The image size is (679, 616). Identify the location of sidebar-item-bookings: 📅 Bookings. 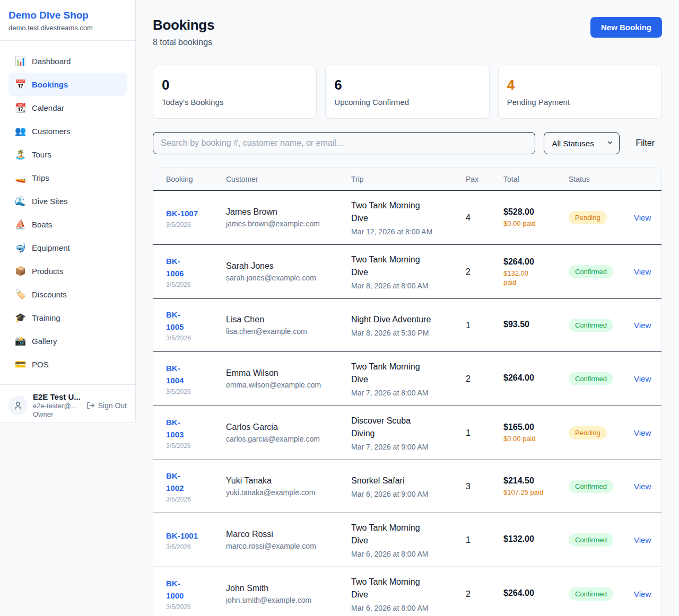
(68, 84).